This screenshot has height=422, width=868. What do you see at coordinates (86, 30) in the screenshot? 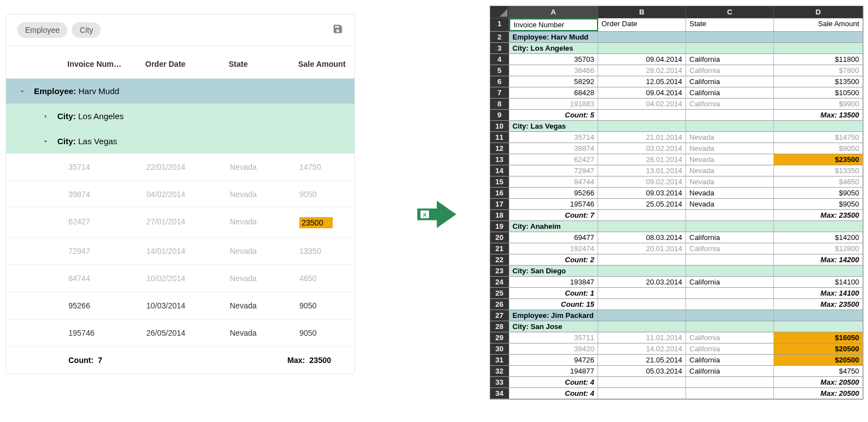
I see `group-chip-city: City` at bounding box center [86, 30].